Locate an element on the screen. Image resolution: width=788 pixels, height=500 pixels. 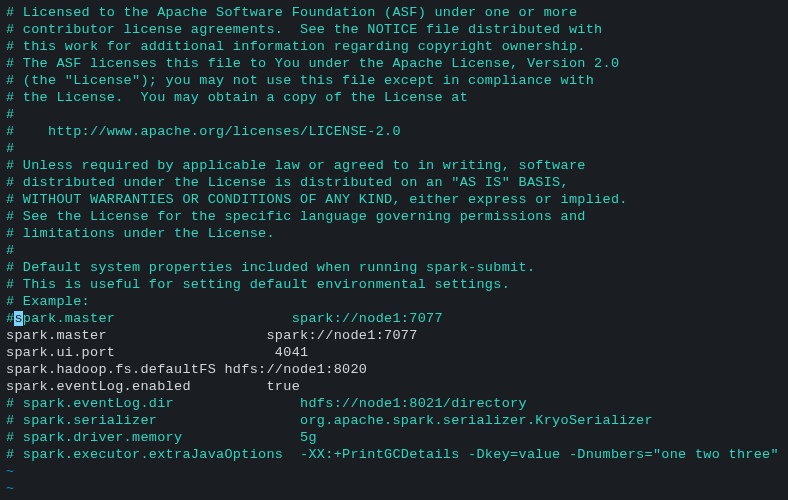
license-line: # Unless required by applicable law or a… is located at coordinates (394, 166).